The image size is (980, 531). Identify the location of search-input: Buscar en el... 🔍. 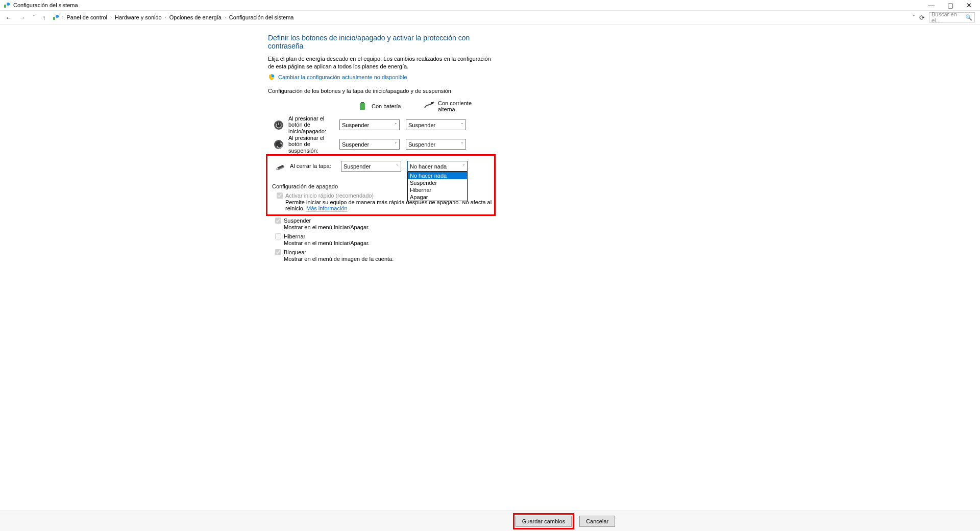
(952, 17).